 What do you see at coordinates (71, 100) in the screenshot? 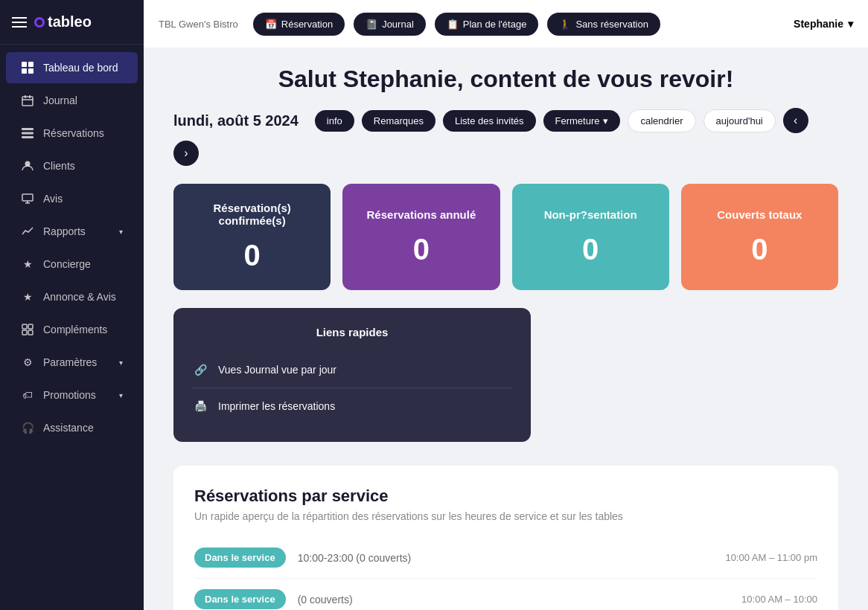
I see `sidebar-item-journal: Journal` at bounding box center [71, 100].